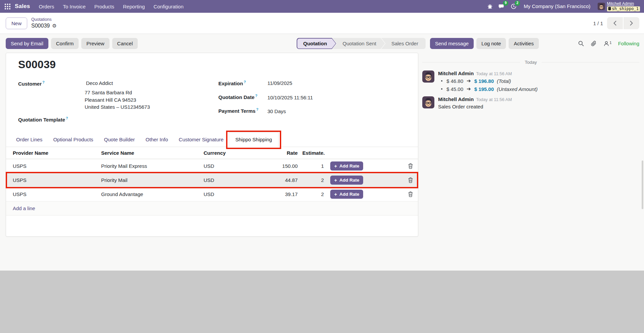 This screenshot has width=644, height=333. I want to click on cancel-button: Cancel, so click(125, 44).